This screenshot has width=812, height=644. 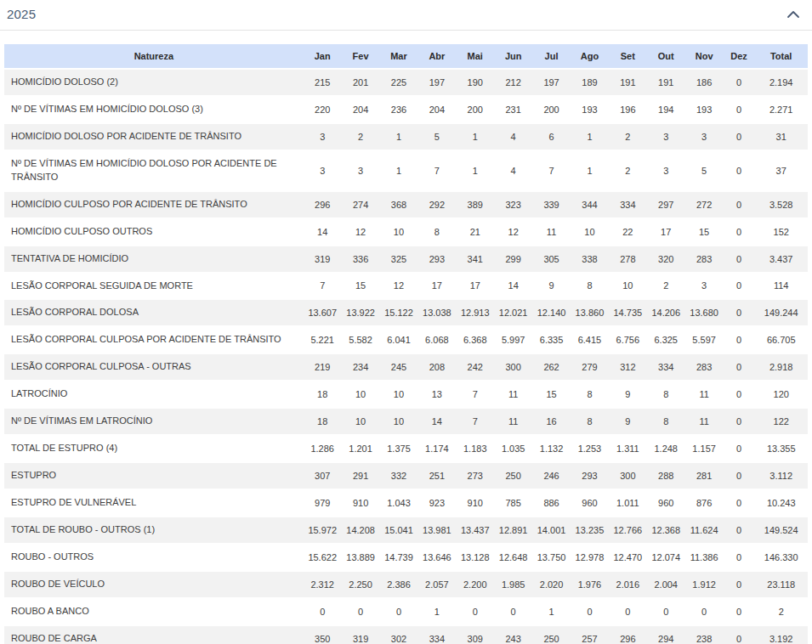 What do you see at coordinates (406, 82) in the screenshot?
I see `table-row: HOMICÍDIO DOLOSO (2)21520122519719021219…` at bounding box center [406, 82].